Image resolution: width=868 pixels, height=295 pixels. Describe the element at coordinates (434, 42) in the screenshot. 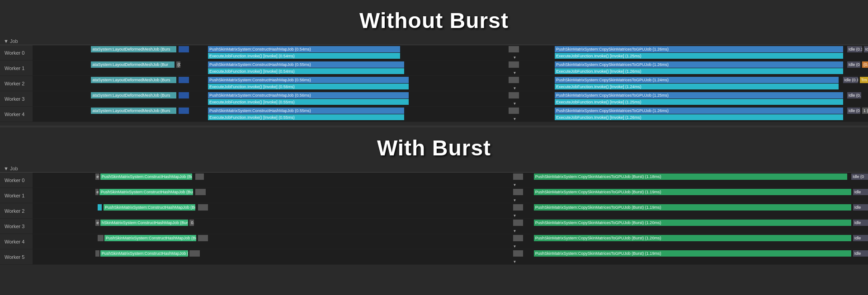

I see `profiler-header-1: ▼ Job` at that location.